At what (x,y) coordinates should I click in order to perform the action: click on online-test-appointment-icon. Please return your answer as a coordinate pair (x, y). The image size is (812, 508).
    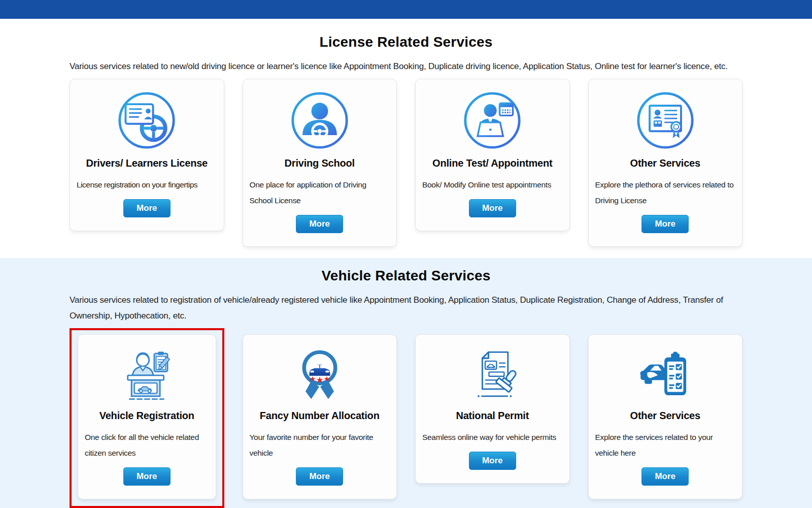
    Looking at the image, I should click on (492, 120).